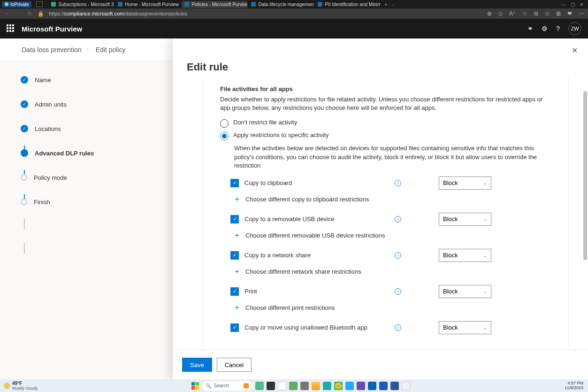 The image size is (588, 392). What do you see at coordinates (97, 129) in the screenshot?
I see `step-locations: ✓Locations` at bounding box center [97, 129].